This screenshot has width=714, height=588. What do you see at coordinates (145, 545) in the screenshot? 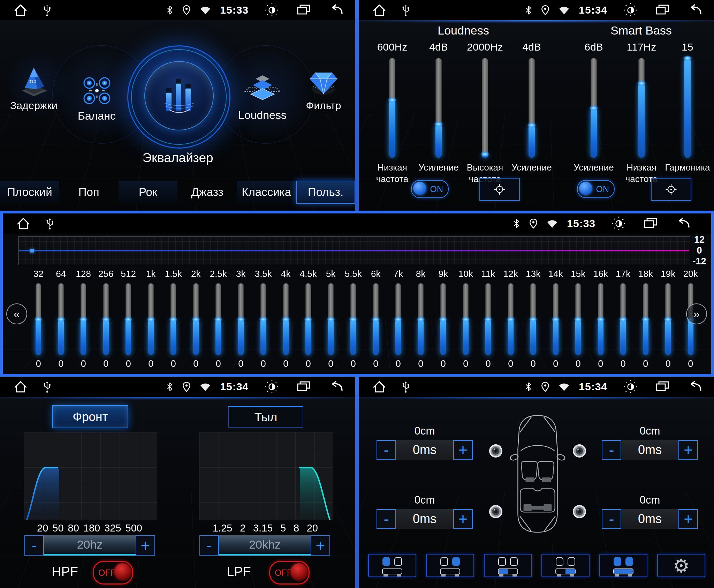
I see `hpf-plus-button: +` at bounding box center [145, 545].